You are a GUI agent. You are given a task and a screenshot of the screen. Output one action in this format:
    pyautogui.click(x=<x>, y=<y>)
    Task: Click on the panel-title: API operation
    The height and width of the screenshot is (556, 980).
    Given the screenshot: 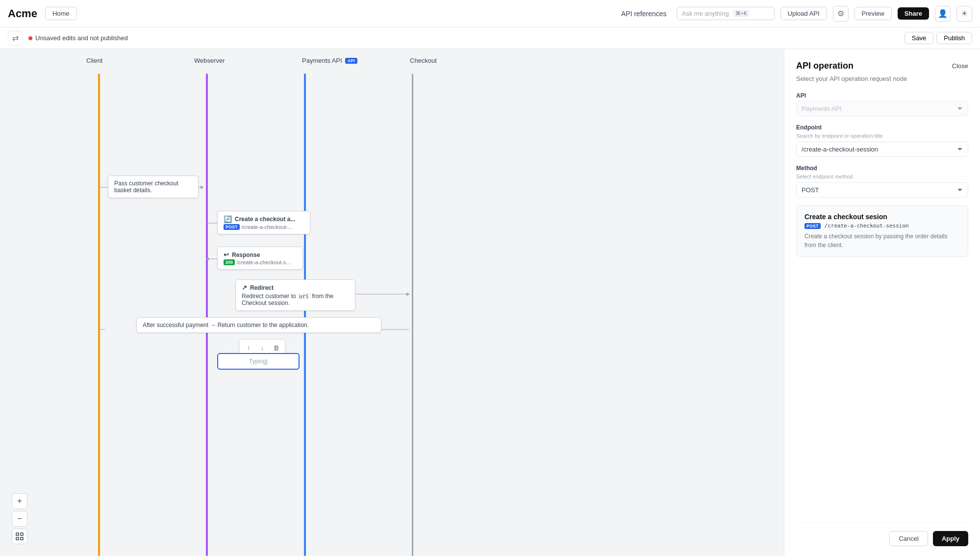 What is the action you would take?
    pyautogui.click(x=825, y=66)
    